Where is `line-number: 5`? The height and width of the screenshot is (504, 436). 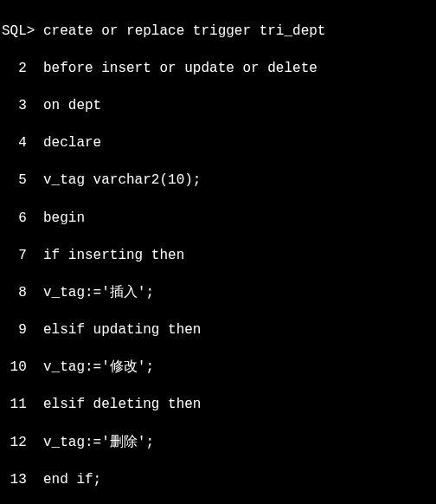
line-number: 5 is located at coordinates (14, 181).